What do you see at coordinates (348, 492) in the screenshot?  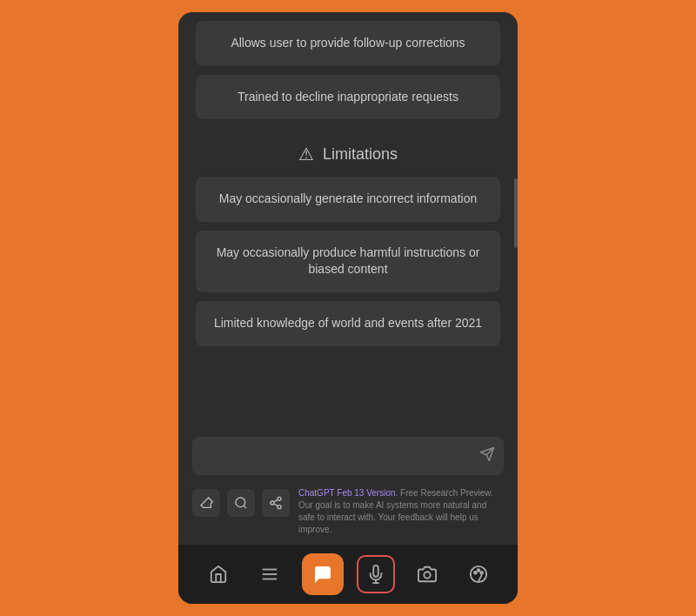 I see `chatgpt-version-link: ChatGPT Feb 13 Version.` at bounding box center [348, 492].